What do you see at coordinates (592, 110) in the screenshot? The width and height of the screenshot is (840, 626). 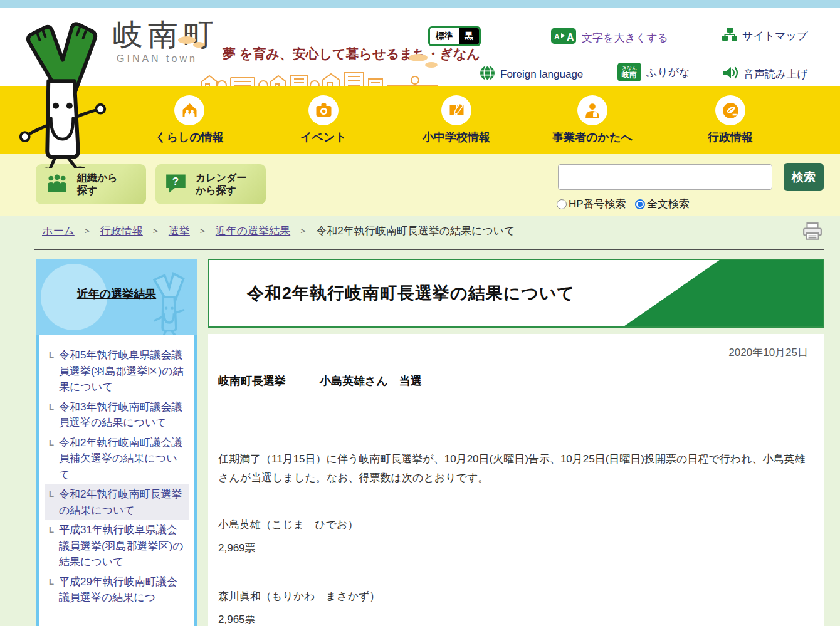 I see `business-person-icon` at bounding box center [592, 110].